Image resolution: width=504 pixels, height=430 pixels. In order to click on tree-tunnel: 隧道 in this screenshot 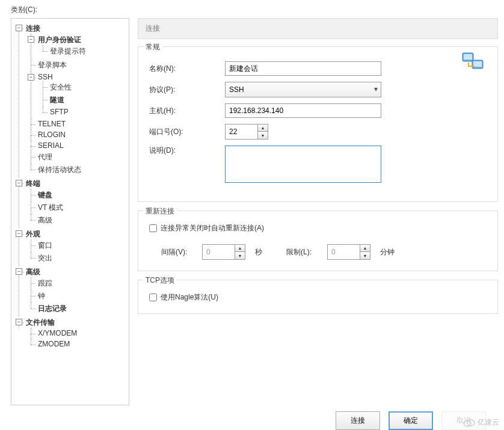, I will do `click(57, 100)`.